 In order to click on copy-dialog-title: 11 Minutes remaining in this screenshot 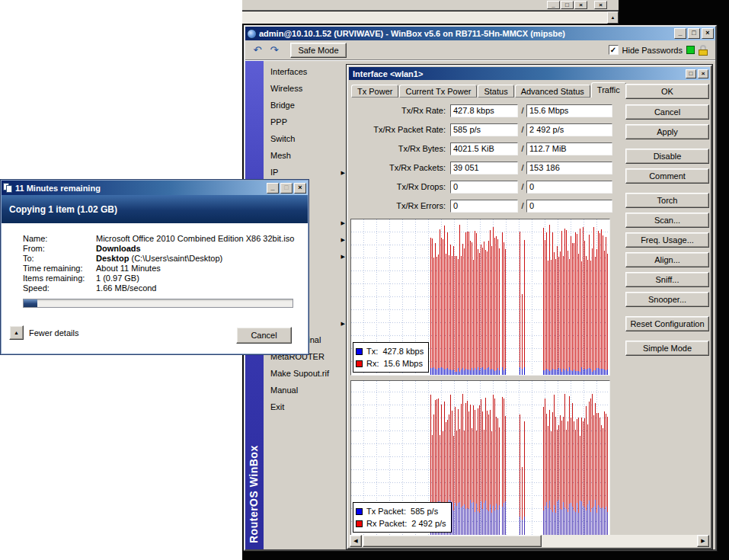, I will do `click(139, 188)`.